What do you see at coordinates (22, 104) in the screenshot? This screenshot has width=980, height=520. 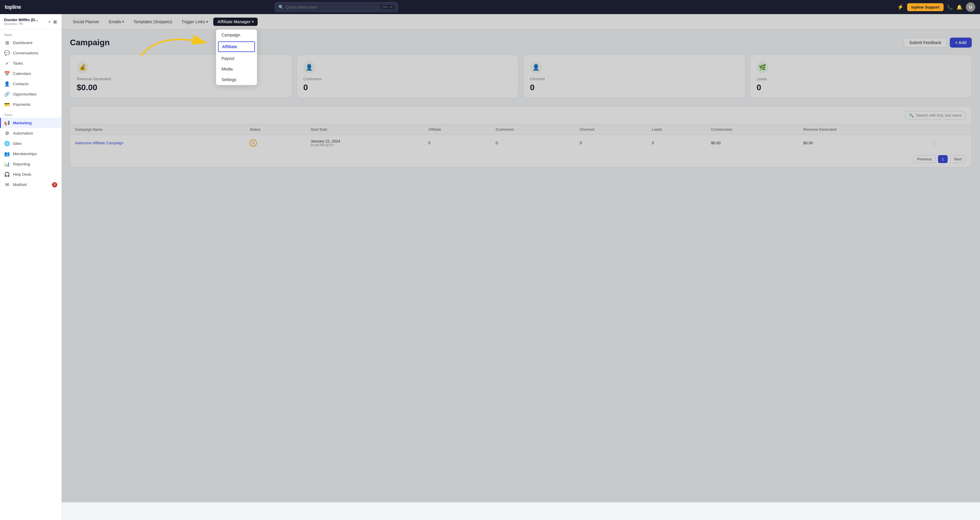 I see `sidebar-item-label: Payments` at bounding box center [22, 104].